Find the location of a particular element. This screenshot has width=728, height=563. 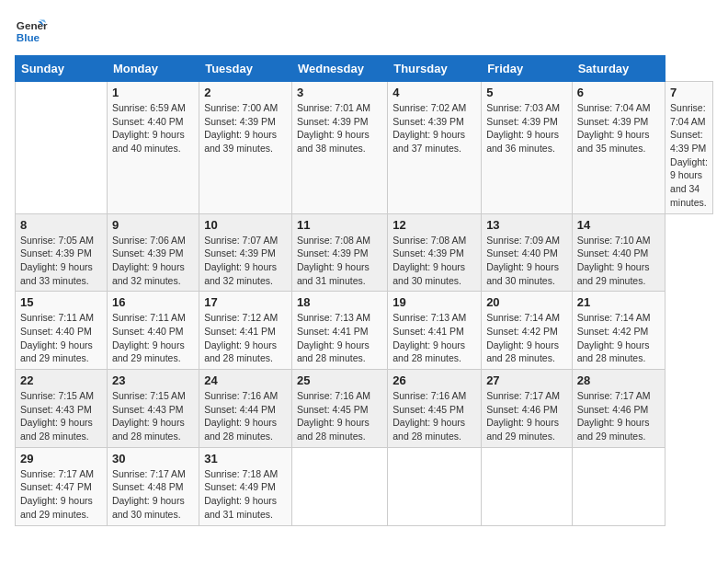

calendar-day: 2 Sunrise: 7:00 AM Sunset: 4:39 PM Dayli… is located at coordinates (246, 148).